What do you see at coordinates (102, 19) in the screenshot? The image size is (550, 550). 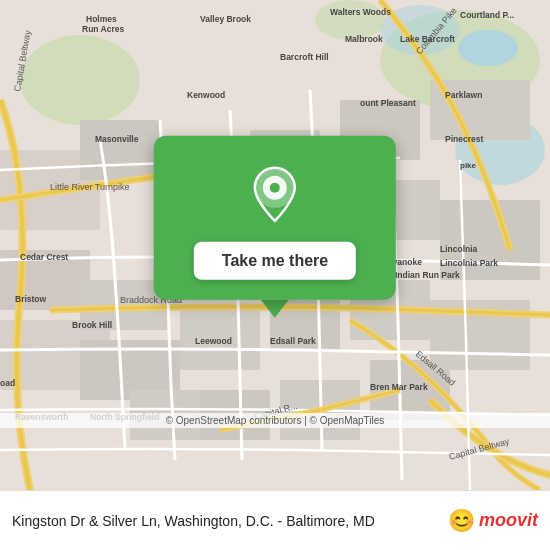 I see `svg-text: Holmes` at bounding box center [102, 19].